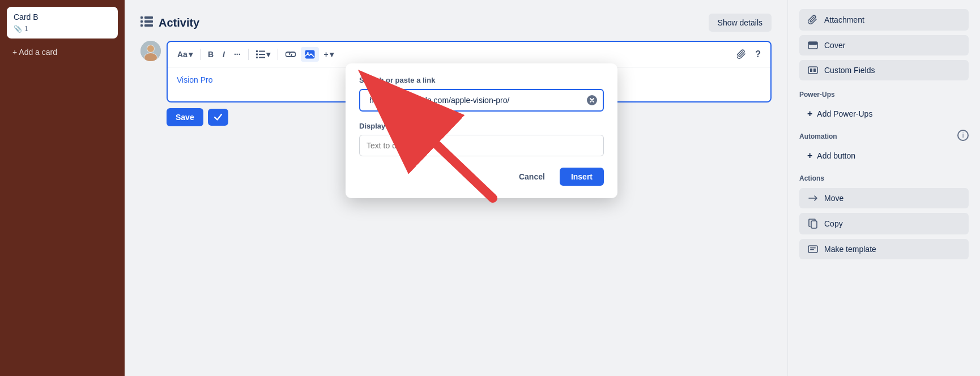  Describe the element at coordinates (147, 23) in the screenshot. I see `activity-icon` at that location.